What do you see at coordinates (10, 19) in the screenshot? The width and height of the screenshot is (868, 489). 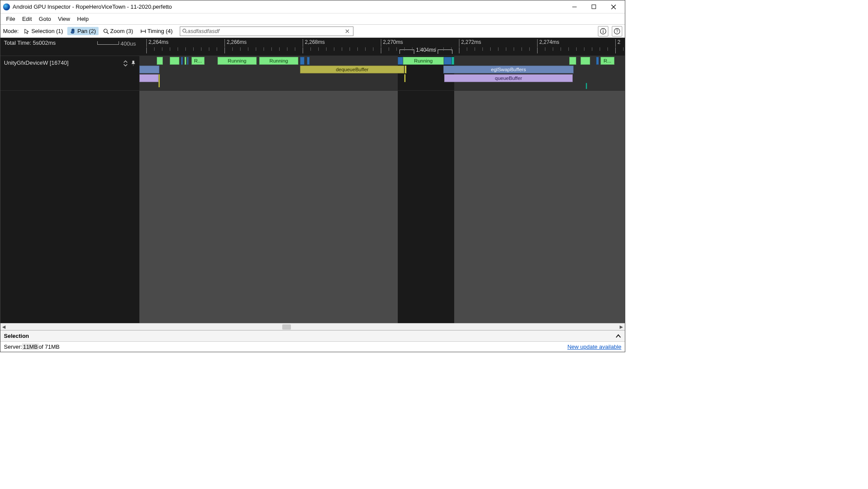 I see `menu-file: File` at bounding box center [10, 19].